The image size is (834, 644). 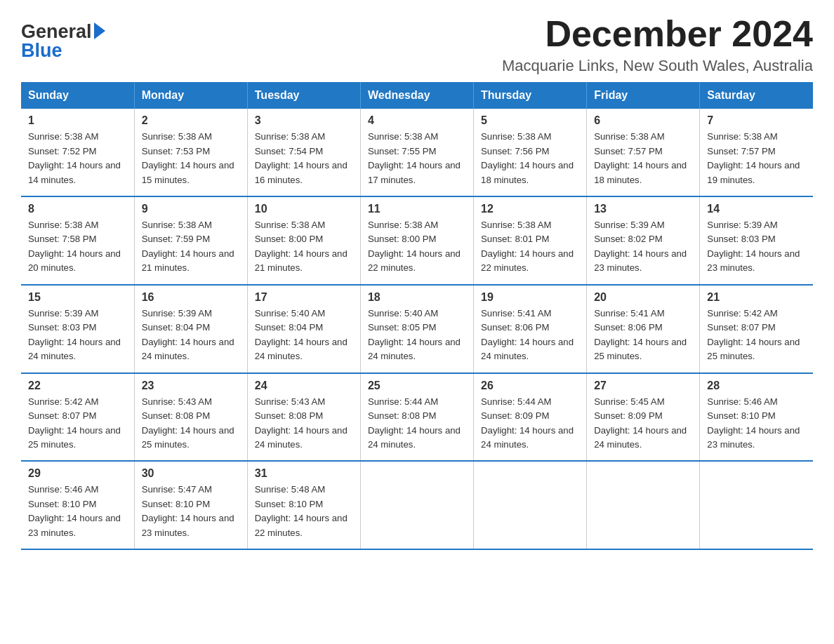 What do you see at coordinates (191, 511) in the screenshot?
I see `day-info: Sunrise: 5:47 AMSunset: 8:10 PMDaylight:…` at bounding box center [191, 511].